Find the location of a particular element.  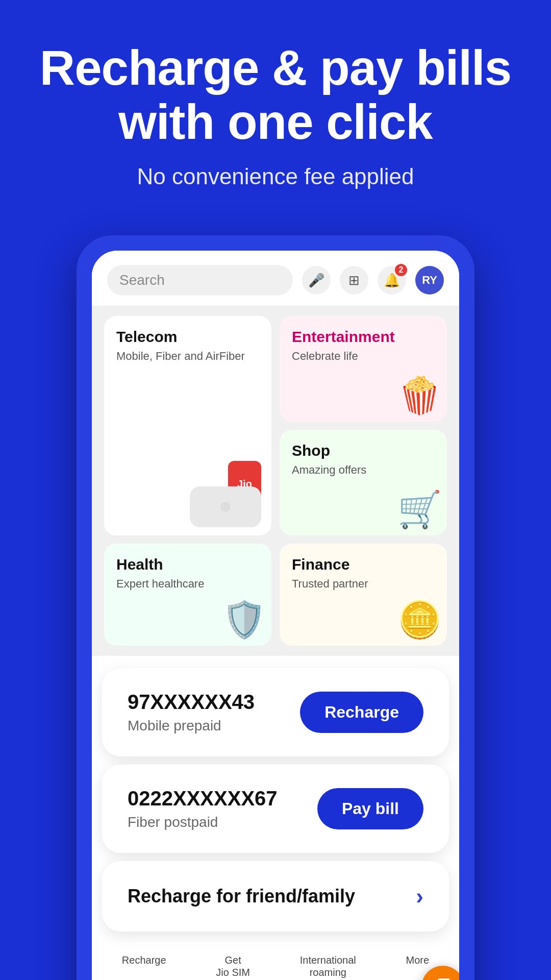

notification-icon: 🔔 2 is located at coordinates (392, 280).